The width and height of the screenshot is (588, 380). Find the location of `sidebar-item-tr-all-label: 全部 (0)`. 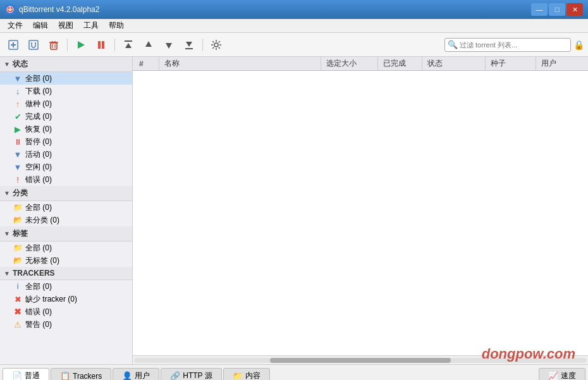

sidebar-item-tr-all-label: 全部 (0) is located at coordinates (39, 287).